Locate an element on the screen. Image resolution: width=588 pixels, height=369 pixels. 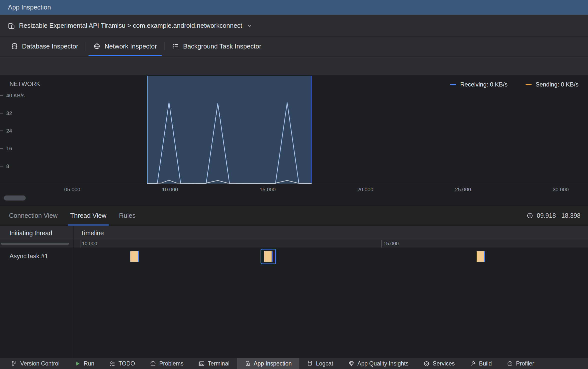
tab-thread-view: Thread View is located at coordinates (88, 216).